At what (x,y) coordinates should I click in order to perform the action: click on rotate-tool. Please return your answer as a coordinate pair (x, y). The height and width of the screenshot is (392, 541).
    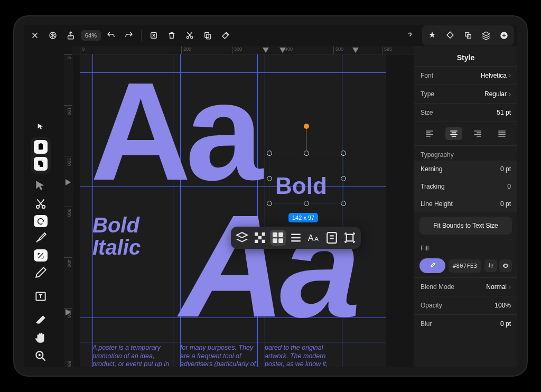
    Looking at the image, I should click on (41, 221).